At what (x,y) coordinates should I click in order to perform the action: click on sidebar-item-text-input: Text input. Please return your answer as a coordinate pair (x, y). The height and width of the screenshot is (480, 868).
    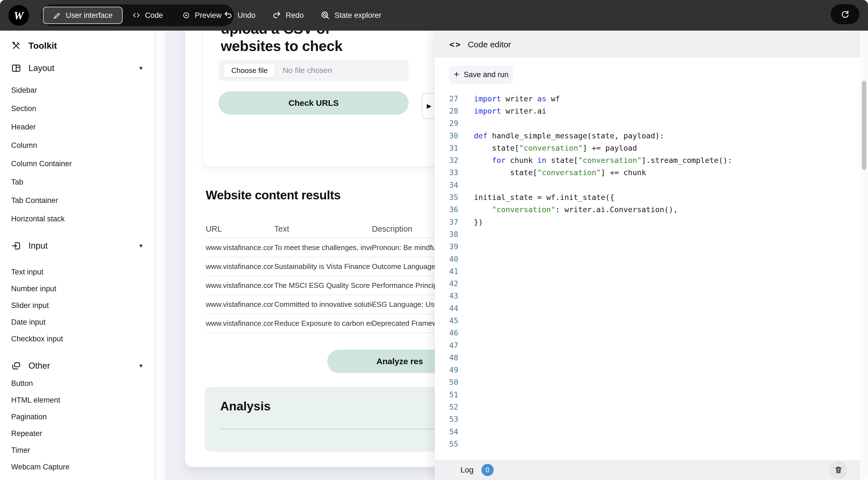
    Looking at the image, I should click on (83, 272).